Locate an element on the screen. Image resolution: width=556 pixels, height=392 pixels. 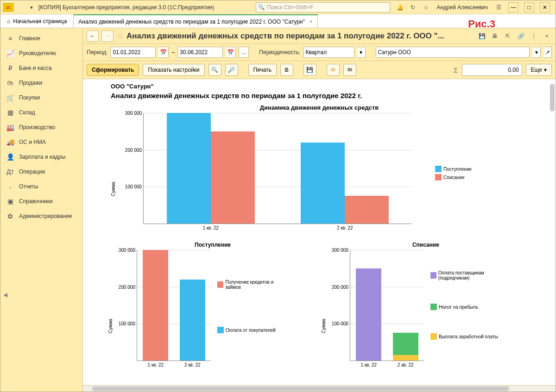
horizontal-scrollbar-track is located at coordinates (319, 388).